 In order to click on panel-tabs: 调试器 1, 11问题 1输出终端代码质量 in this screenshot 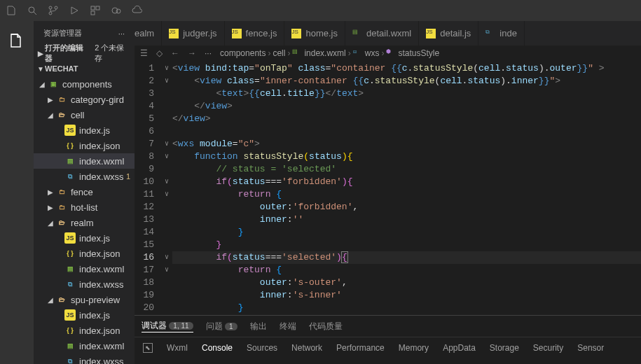, I will do `click(388, 326)`.